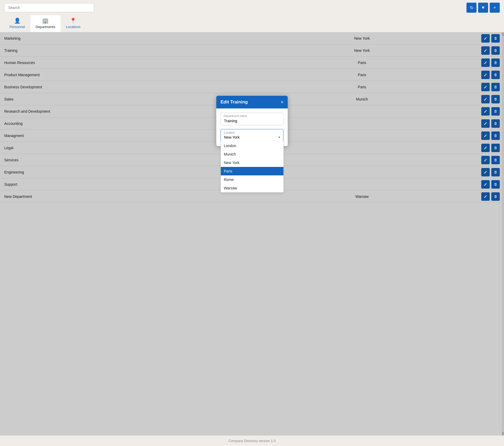 The image size is (504, 446). What do you see at coordinates (494, 8) in the screenshot?
I see `add-icon: +` at bounding box center [494, 8].